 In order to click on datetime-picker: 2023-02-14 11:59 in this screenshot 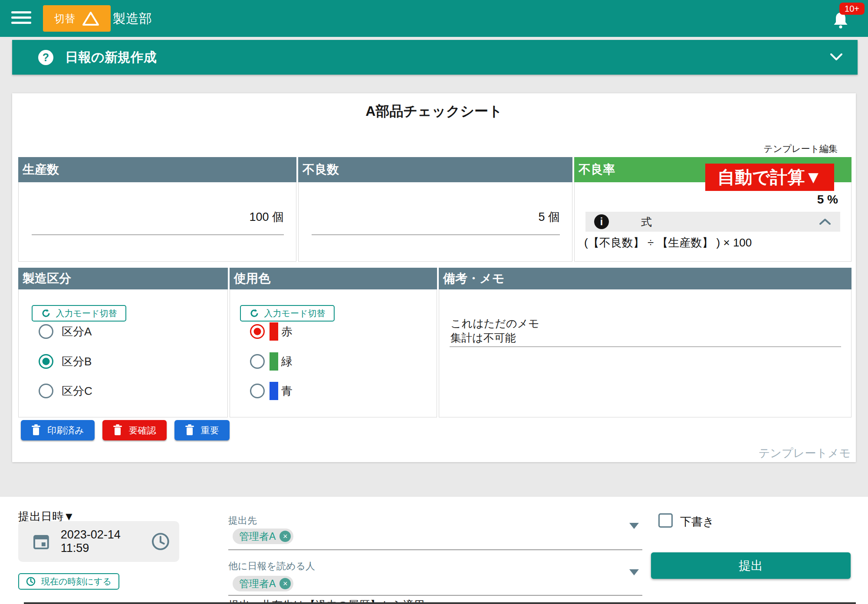, I will do `click(99, 542)`.